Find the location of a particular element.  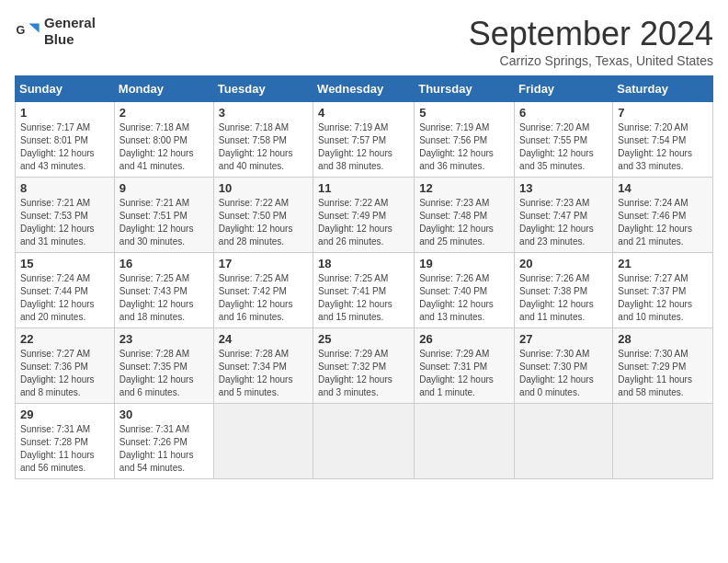

day-info: Sunrise: 7:22 AMSunset: 7:50 PMDaylight:… is located at coordinates (256, 223).